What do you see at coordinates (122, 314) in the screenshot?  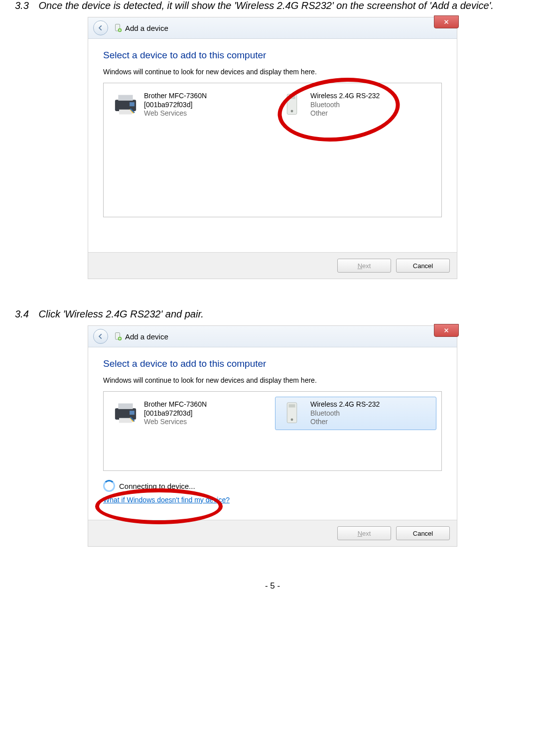 I see `step-3-4-text: Click 'Wireless 2.4G RS232' and pair.` at bounding box center [122, 314].